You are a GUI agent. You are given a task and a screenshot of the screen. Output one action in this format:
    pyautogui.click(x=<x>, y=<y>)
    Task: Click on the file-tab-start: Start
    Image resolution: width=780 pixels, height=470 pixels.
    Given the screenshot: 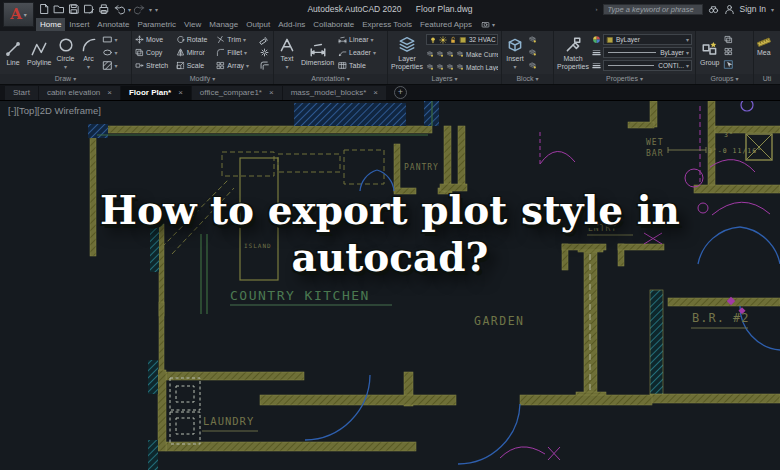 What is the action you would take?
    pyautogui.click(x=22, y=93)
    